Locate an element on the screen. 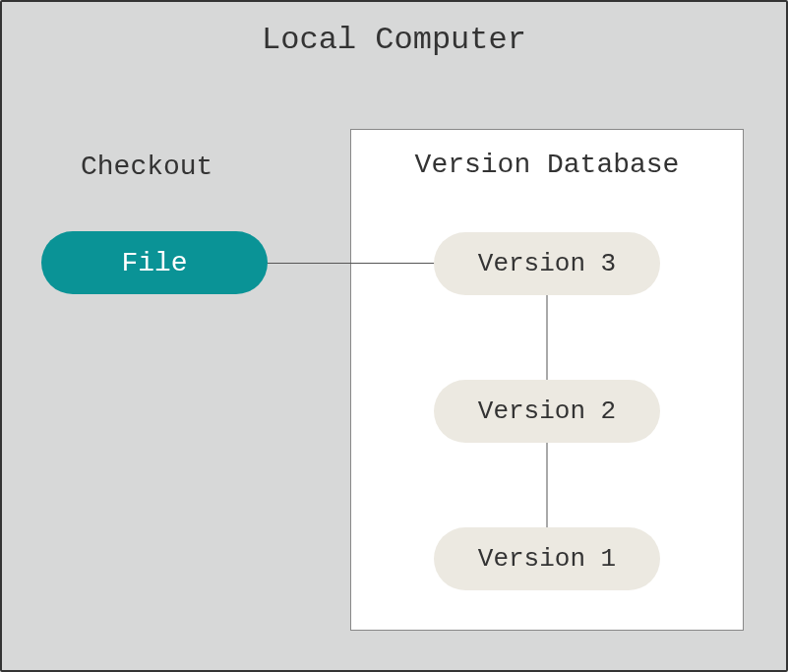  diagram-title: Local Computer is located at coordinates (394, 39).